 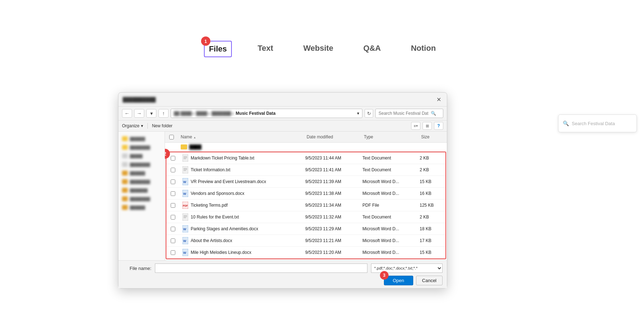 What do you see at coordinates (162, 126) in the screenshot?
I see `new-folder-button: New folder` at bounding box center [162, 126].